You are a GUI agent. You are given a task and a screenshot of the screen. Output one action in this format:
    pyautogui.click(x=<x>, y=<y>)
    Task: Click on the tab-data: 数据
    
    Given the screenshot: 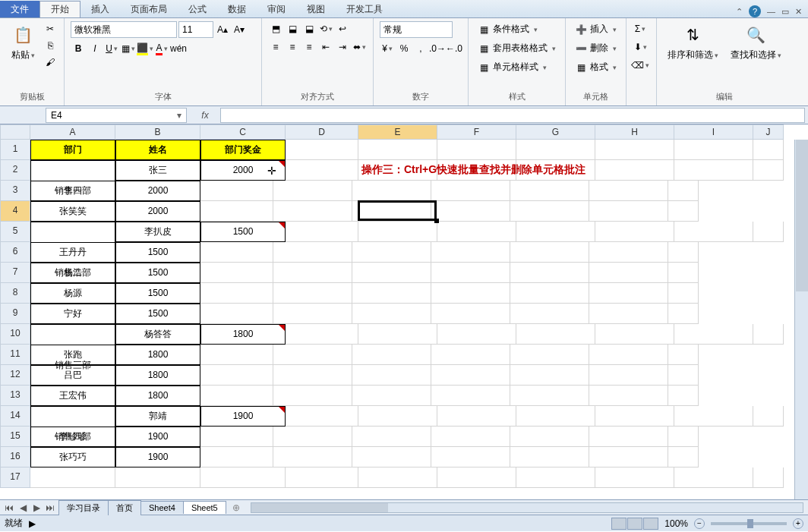 What is the action you would take?
    pyautogui.click(x=237, y=9)
    